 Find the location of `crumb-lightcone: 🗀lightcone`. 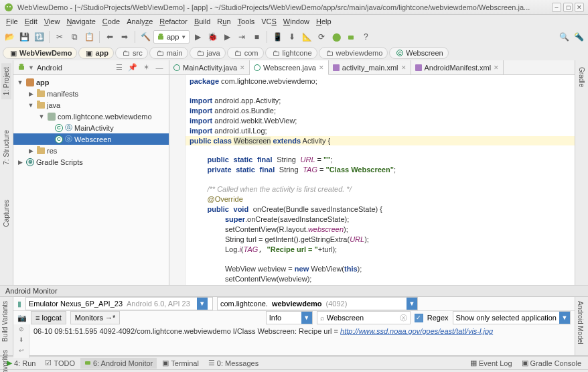

crumb-lightcone: 🗀lightcone is located at coordinates (291, 53).